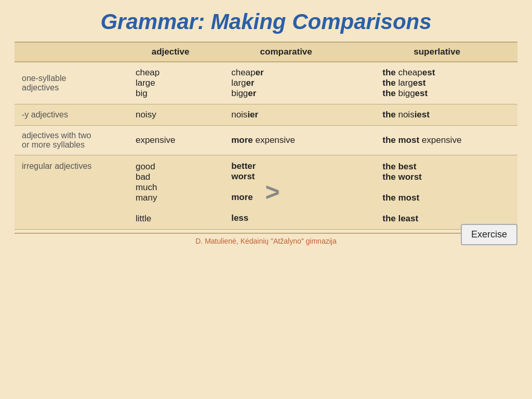 The width and height of the screenshot is (532, 399). Describe the element at coordinates (70, 83) in the screenshot. I see `category-one-syllable: one-syllableadjectives` at that location.